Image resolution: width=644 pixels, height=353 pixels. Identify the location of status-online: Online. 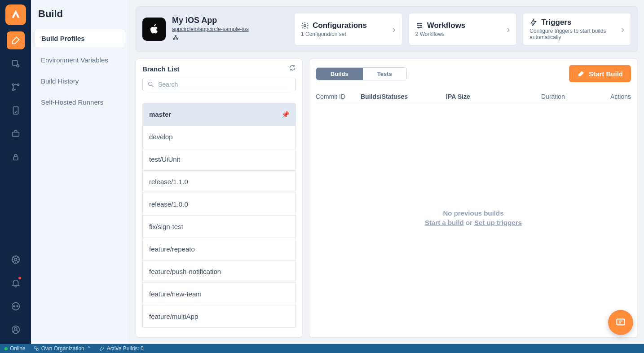
(15, 349).